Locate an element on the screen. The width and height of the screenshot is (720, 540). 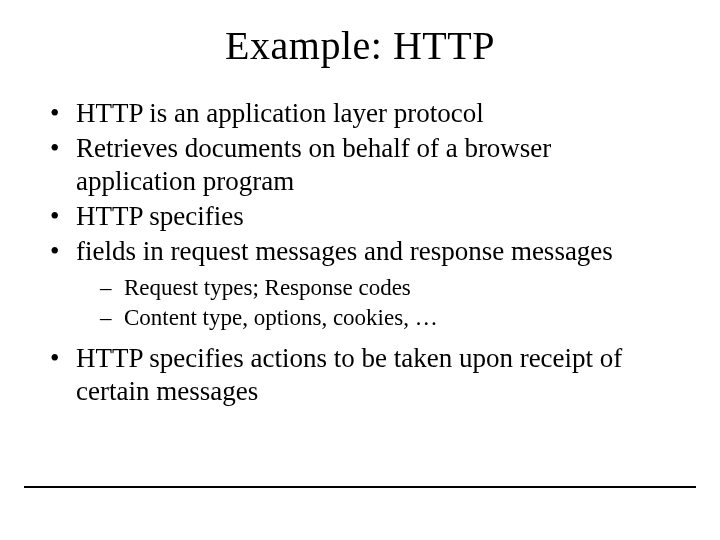
bullet-text: HTTP is an application layer protocol is located at coordinates (280, 113).